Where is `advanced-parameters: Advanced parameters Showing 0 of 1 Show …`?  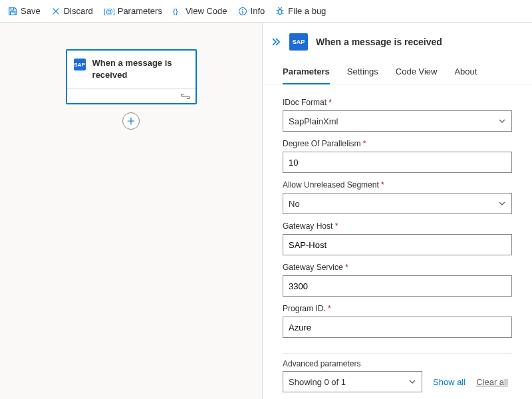
advanced-parameters: Advanced parameters Showing 0 of 1 Show … is located at coordinates (398, 372).